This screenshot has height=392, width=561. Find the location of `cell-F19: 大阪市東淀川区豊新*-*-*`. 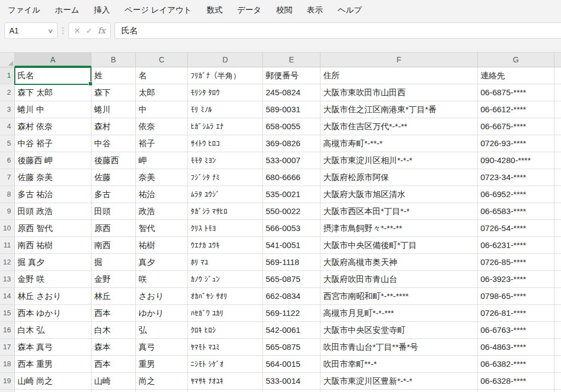

cell-F19: 大阪市東淀川区豊新*-*-* is located at coordinates (399, 381).